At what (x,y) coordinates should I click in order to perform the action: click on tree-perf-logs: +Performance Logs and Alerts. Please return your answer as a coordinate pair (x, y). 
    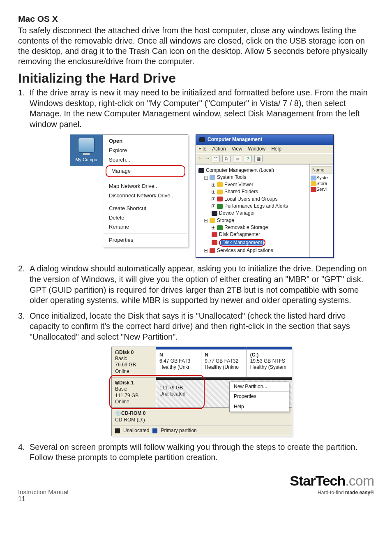
    Looking at the image, I should click on (253, 206).